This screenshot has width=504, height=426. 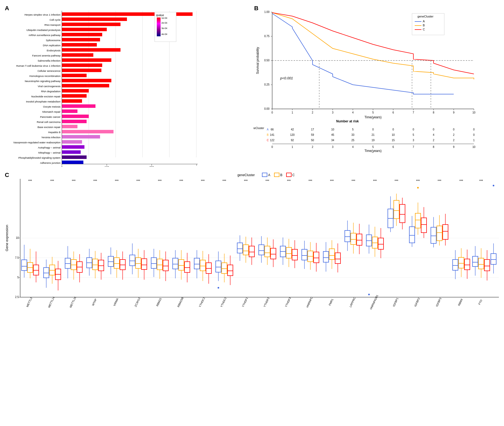 What do you see at coordinates (46, 55) in the screenshot?
I see `bar-label-8: Fanconi anemia pathway` at bounding box center [46, 55].